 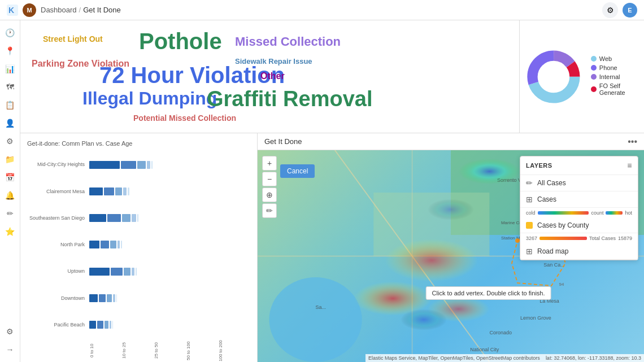 I want to click on road-map-label: Road map, so click(x=552, y=251).